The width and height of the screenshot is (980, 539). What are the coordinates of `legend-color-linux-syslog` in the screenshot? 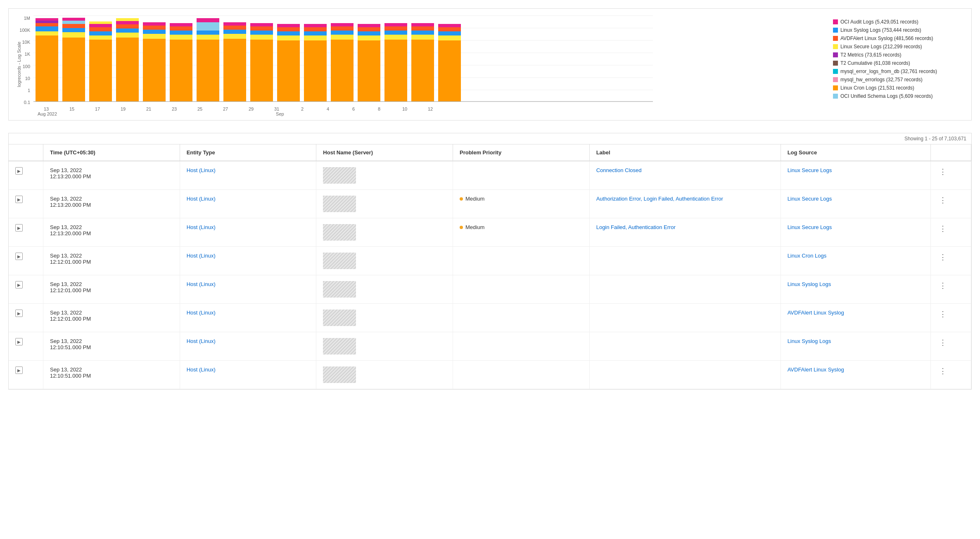 It's located at (835, 30).